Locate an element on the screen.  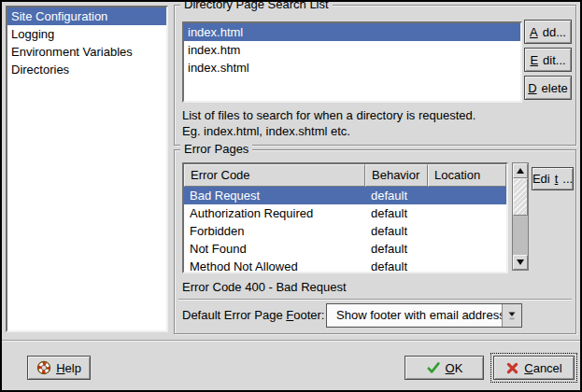
cell-error-code: Bad Request is located at coordinates (275, 196).